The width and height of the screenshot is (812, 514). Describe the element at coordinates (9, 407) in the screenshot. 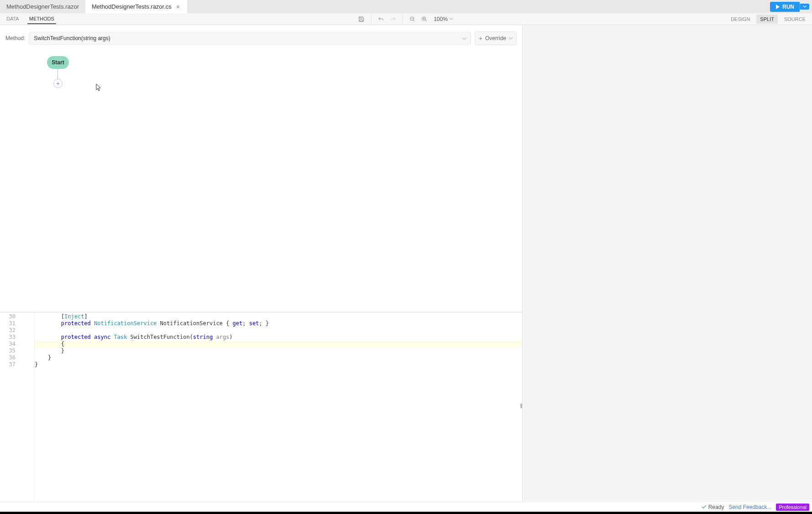

I see `line-number-gutter: 3031323334353637` at that location.